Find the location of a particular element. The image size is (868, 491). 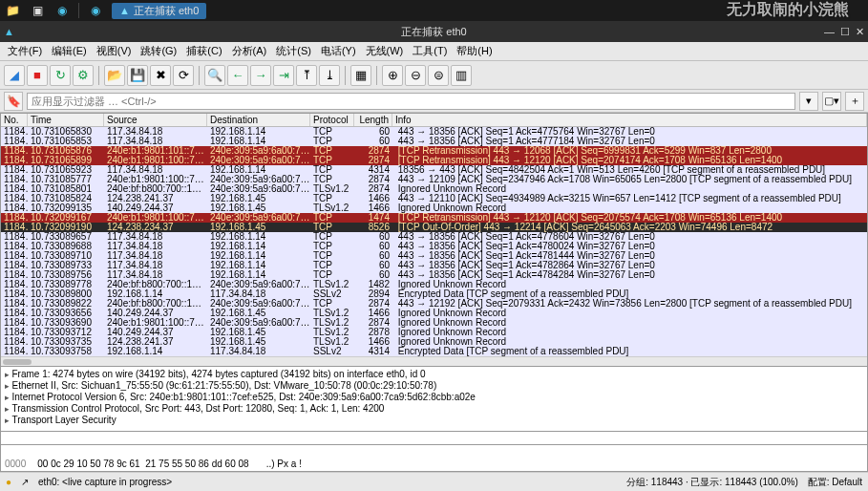

packet-row: 1184…10.733089688117.34.84.18192.168.1.1… is located at coordinates (434, 246).